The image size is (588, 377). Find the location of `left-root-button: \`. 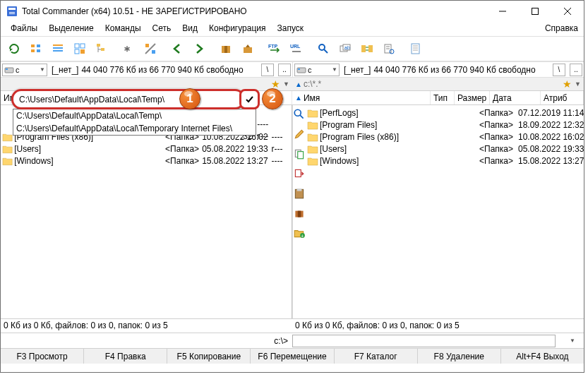

left-root-button: \ is located at coordinates (268, 70).